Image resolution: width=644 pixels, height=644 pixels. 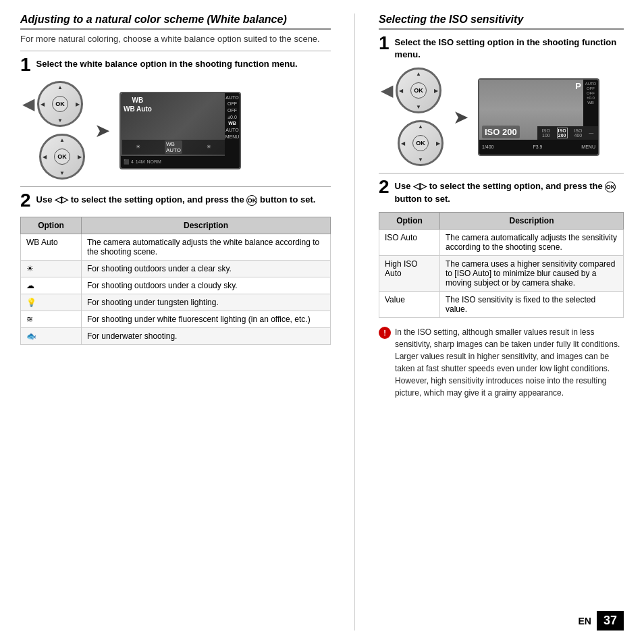 I want to click on wb-table-row: WB AutoThe camera automatically adjusts …, so click(x=176, y=247).